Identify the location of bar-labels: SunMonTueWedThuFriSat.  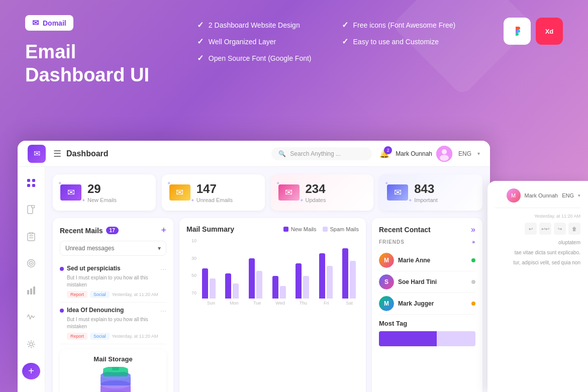
(279, 302).